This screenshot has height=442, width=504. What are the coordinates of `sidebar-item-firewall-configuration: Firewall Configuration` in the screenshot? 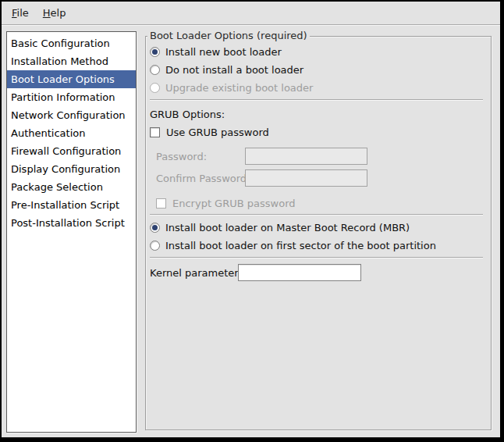 It's located at (72, 151).